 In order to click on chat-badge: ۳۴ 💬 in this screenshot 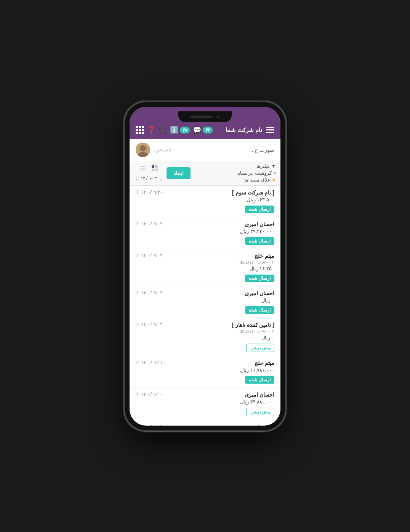, I will do `click(203, 130)`.